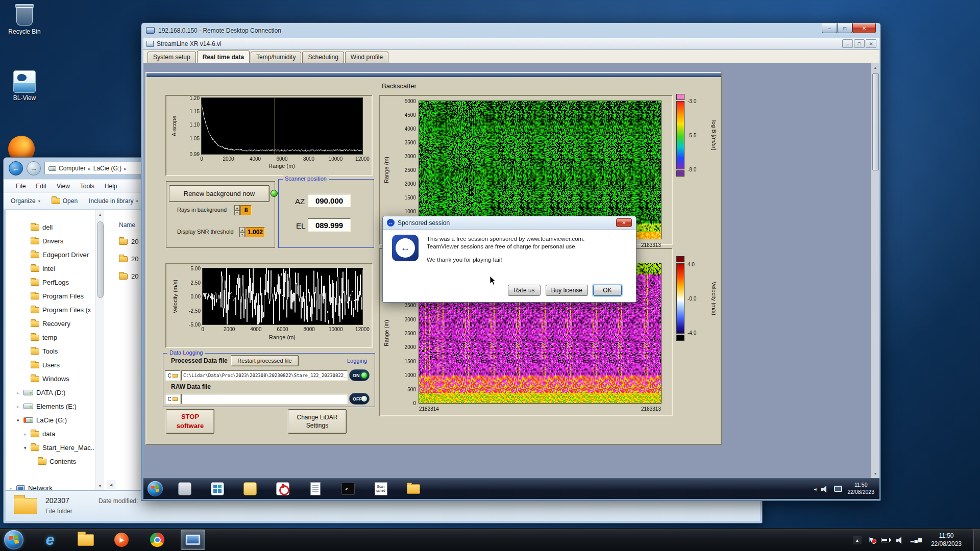 This screenshot has width=980, height=551. Describe the element at coordinates (255, 232) in the screenshot. I see `snr-value: 1.002` at that location.